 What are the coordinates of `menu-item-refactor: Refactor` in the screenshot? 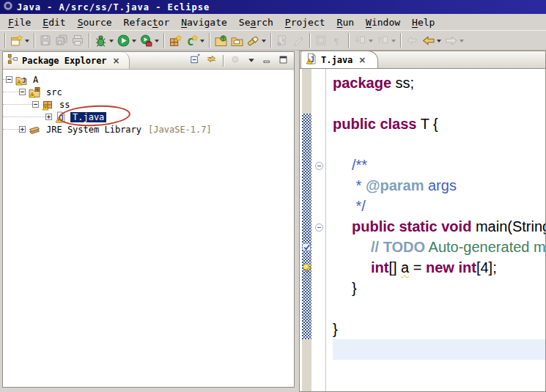 It's located at (147, 22).